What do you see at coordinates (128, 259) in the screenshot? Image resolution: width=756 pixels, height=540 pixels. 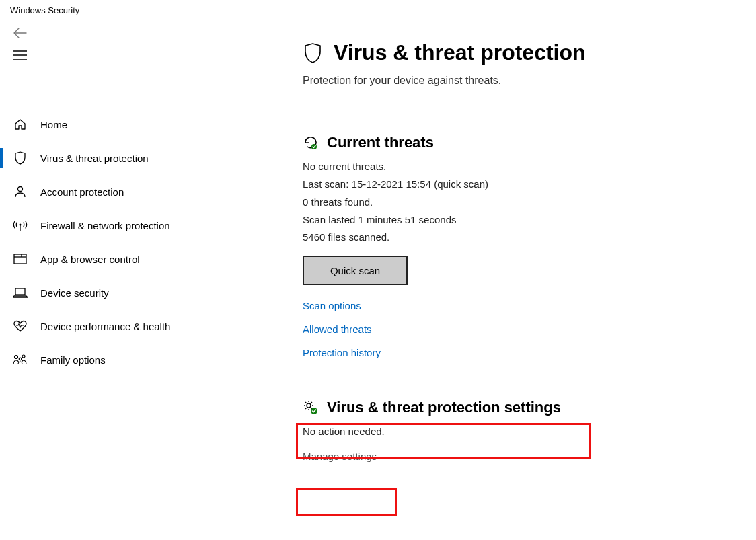 I see `sidebar-item-app-browser: App & browser control` at bounding box center [128, 259].